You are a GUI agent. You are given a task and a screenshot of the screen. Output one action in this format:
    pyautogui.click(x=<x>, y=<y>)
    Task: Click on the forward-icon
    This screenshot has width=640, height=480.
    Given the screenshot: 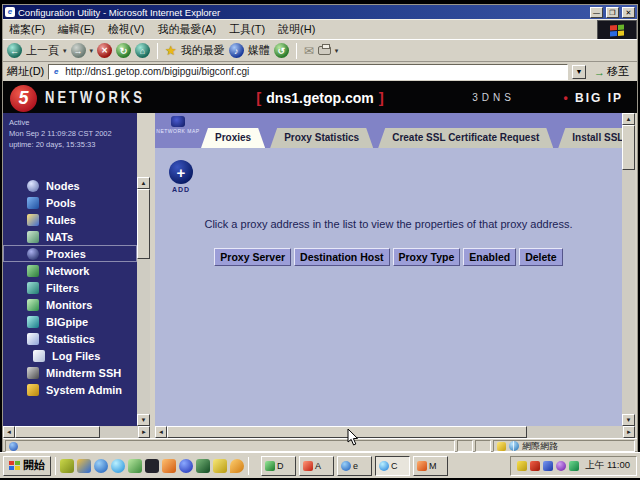 What is the action you would take?
    pyautogui.click(x=78, y=50)
    